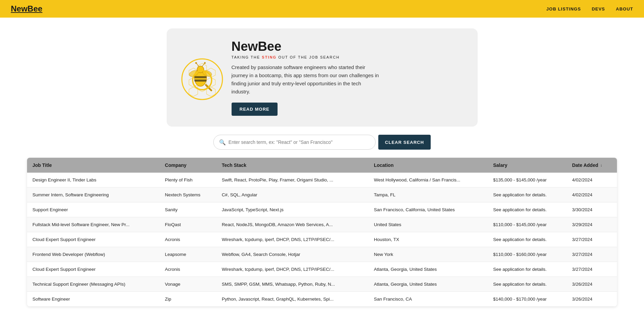 Image resolution: width=644 pixels, height=327 pixels. I want to click on nav-job-listings: JOB LISTINGS, so click(564, 9).